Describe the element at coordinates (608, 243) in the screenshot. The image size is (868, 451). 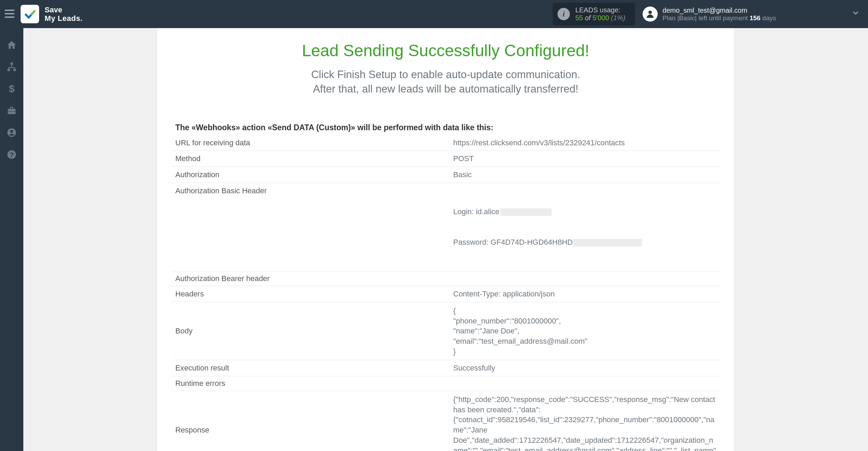
I see `redacted-password` at that location.